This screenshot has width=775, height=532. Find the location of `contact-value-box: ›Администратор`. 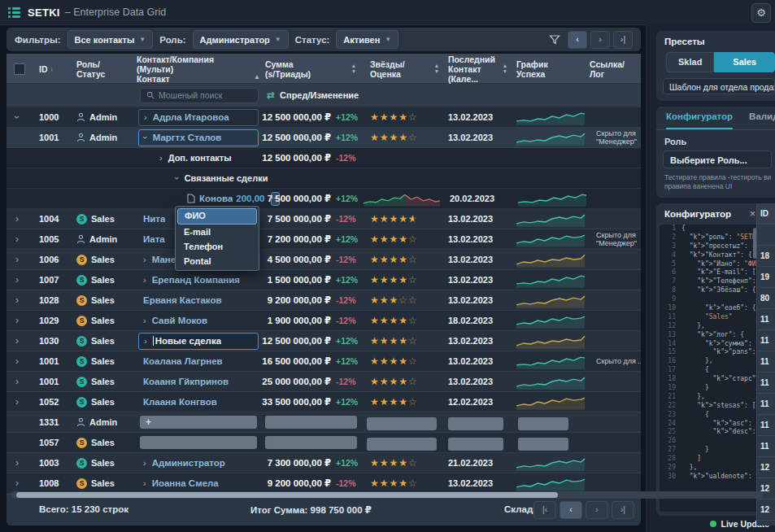

contact-value-box: ›Администратор is located at coordinates (198, 464).